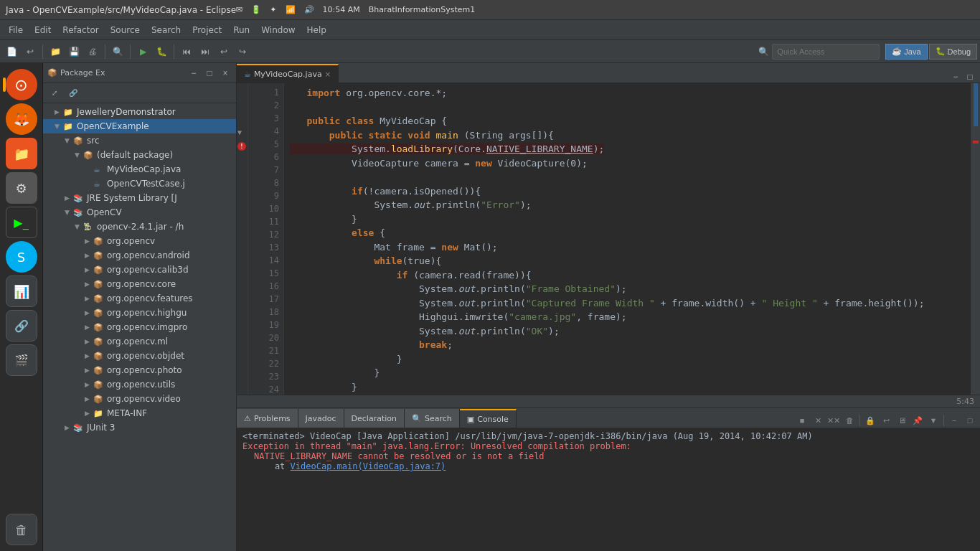  What do you see at coordinates (328, 75) in the screenshot?
I see `close-tab-btn: ×` at bounding box center [328, 75].